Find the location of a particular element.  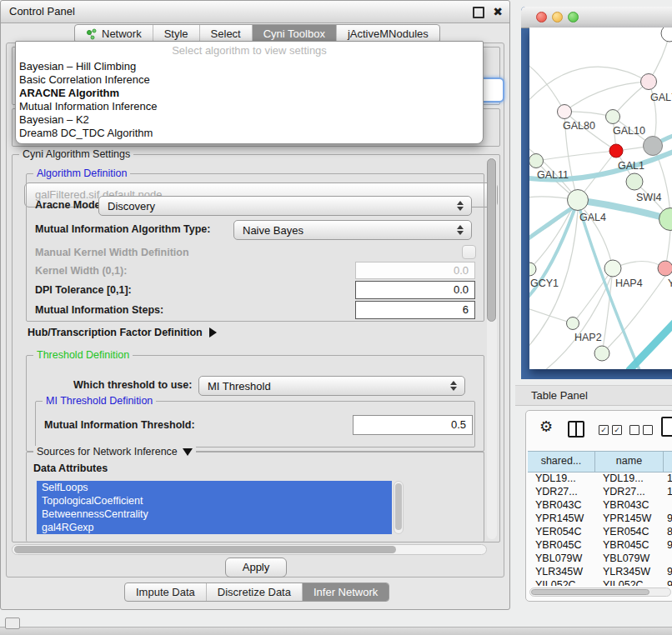

dropdown-item-dream8-dc-tdc-algorithm: Dream8 DC_TDC Algorithm is located at coordinates (249, 133).